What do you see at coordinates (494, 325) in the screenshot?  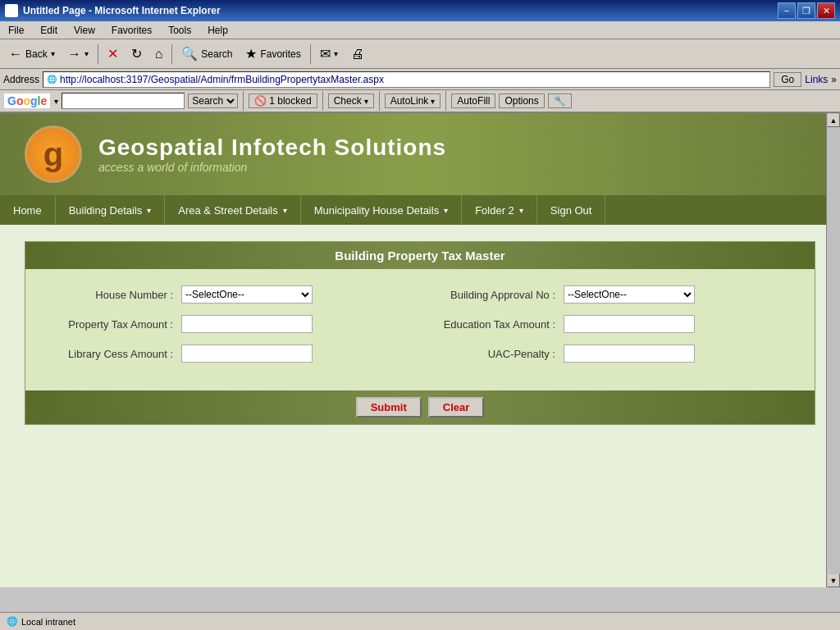 I see `education-tax-label: Education Tax Amount :` at bounding box center [494, 325].